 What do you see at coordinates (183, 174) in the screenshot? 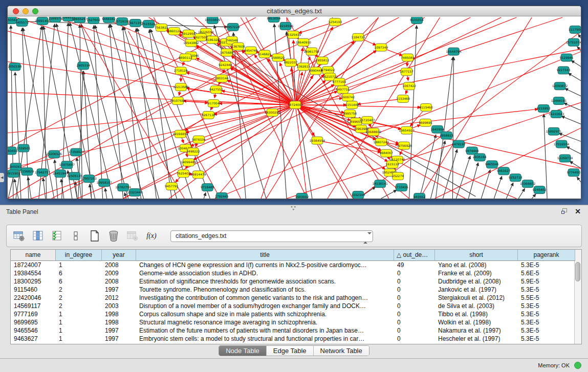
I see `graph-node: 7625402` at bounding box center [183, 174].